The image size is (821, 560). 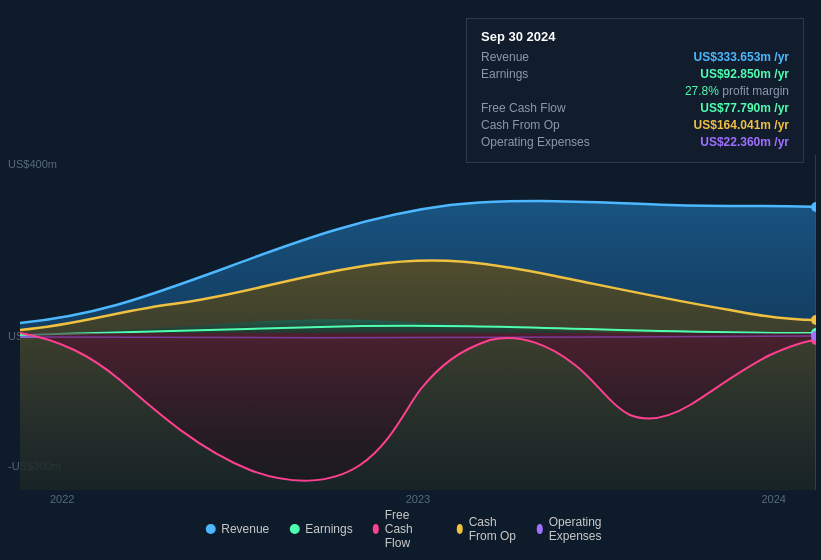 What do you see at coordinates (737, 91) in the screenshot?
I see `profit-margin: 27.8% profit margin` at bounding box center [737, 91].